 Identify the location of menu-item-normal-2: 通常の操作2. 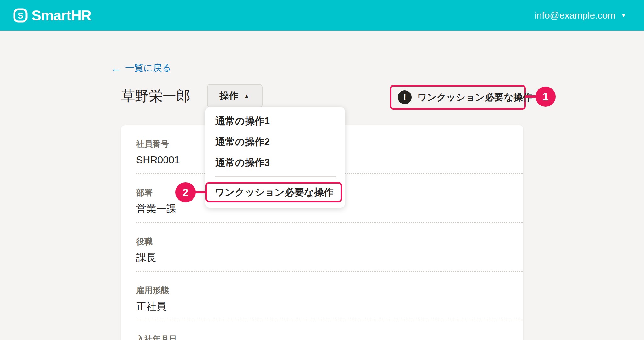
(275, 142).